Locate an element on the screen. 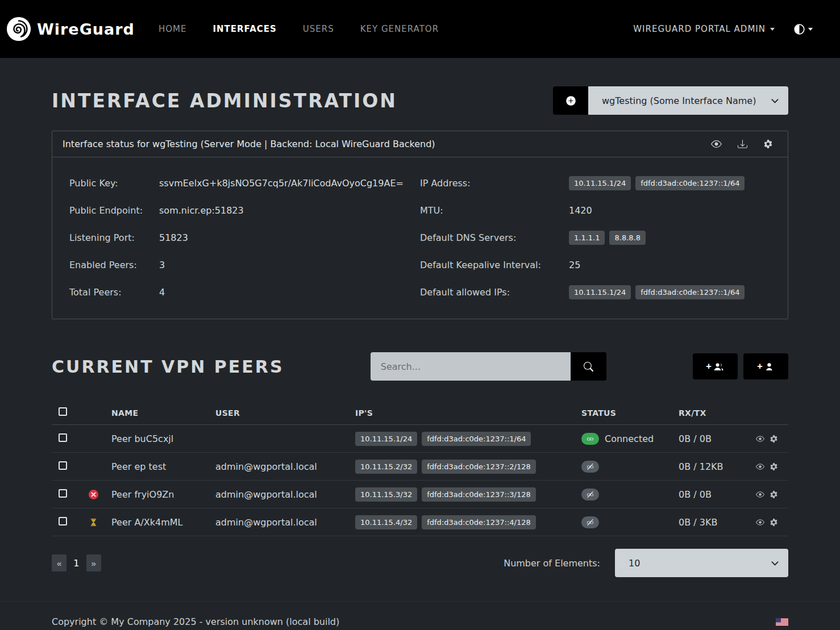 Image resolution: width=840 pixels, height=630 pixels. caret-down-icon is located at coordinates (772, 30).